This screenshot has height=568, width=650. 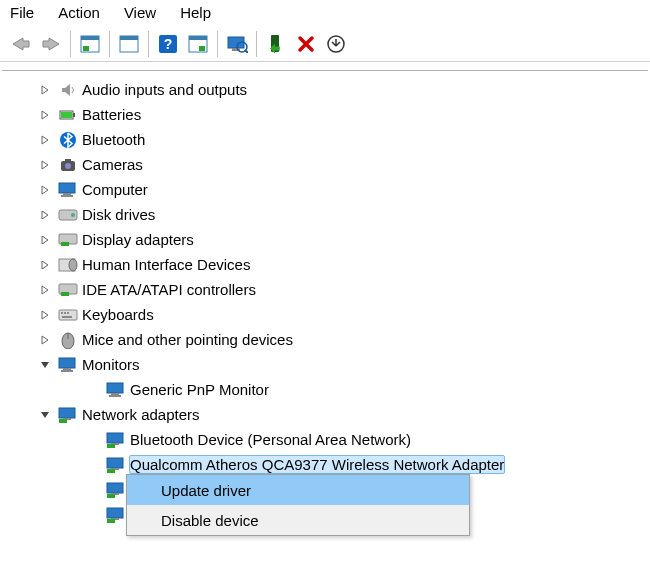 What do you see at coordinates (317, 464) in the screenshot?
I see `tree-label: Qualcomm Atheros QCA9377 Wireless Networ…` at bounding box center [317, 464].